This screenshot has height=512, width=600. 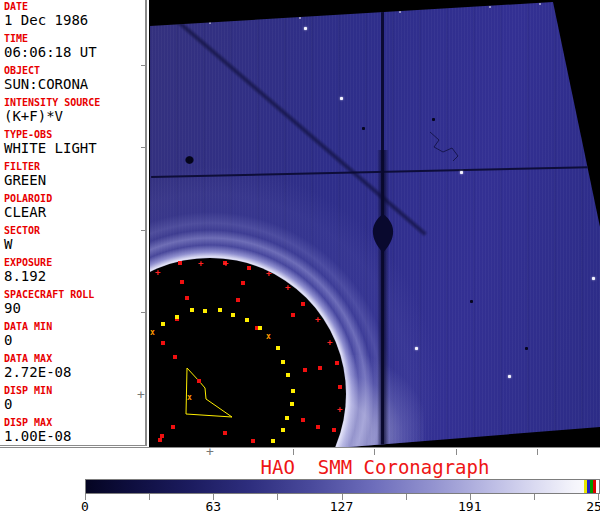 I want to click on metadata-field: SECTORW, so click(x=74, y=238).